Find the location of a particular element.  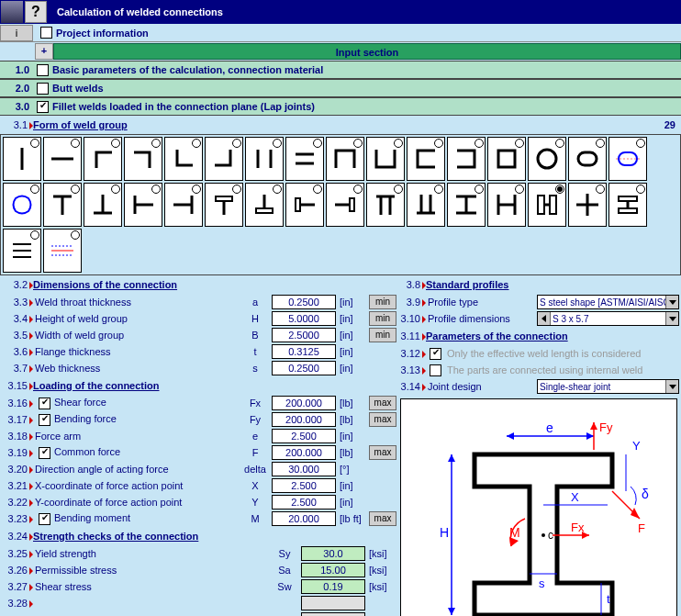

section-3-checkbox is located at coordinates (42, 106).